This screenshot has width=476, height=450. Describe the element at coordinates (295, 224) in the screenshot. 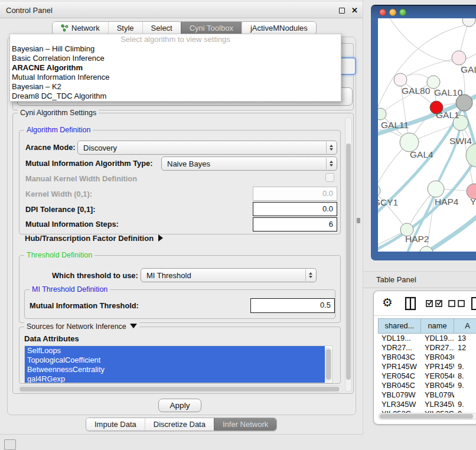

I see `mi-steps-field: 6` at that location.